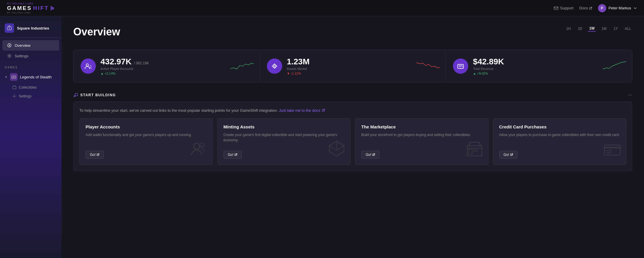 The height and width of the screenshot is (258, 644). Describe the element at coordinates (353, 66) in the screenshot. I see `stats-row: 432.97K / 982.18K Active Player Accounts…` at that location.